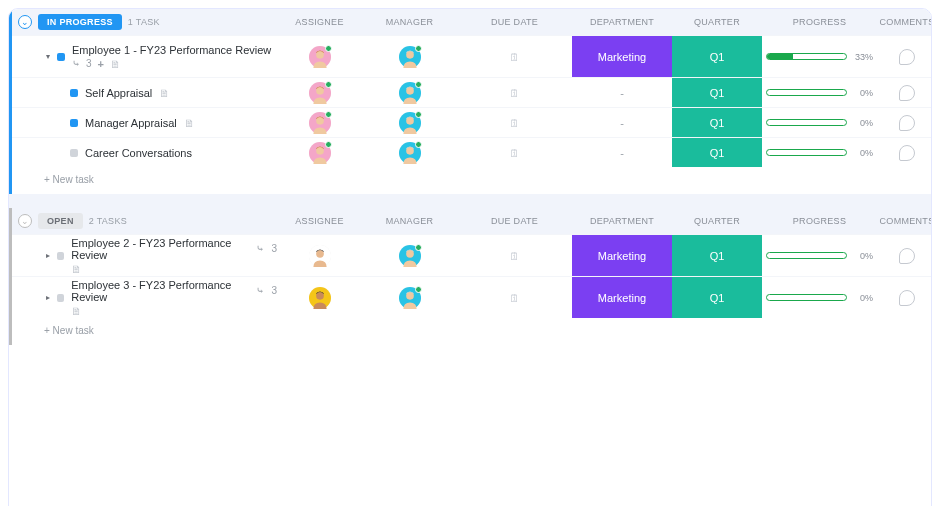 Image resolution: width=940 pixels, height=506 pixels. Describe the element at coordinates (48, 56) in the screenshot. I see `expand-caret: ▾` at that location.